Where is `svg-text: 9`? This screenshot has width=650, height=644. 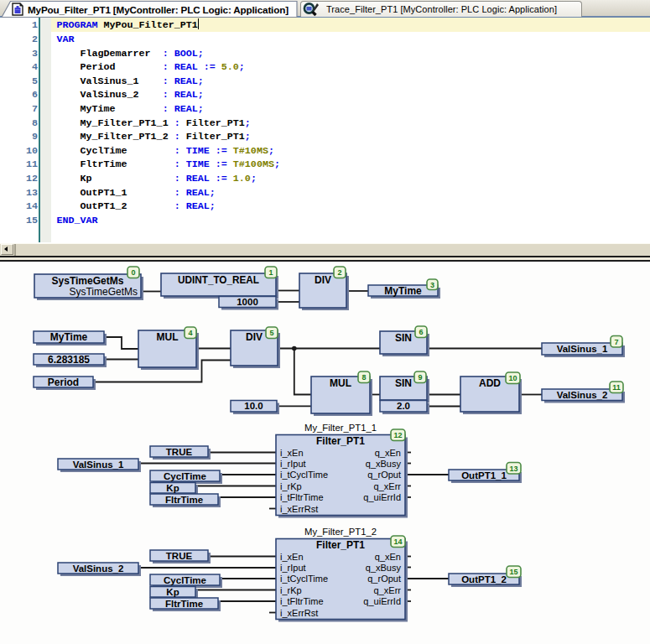 svg-text: 9 is located at coordinates (419, 377).